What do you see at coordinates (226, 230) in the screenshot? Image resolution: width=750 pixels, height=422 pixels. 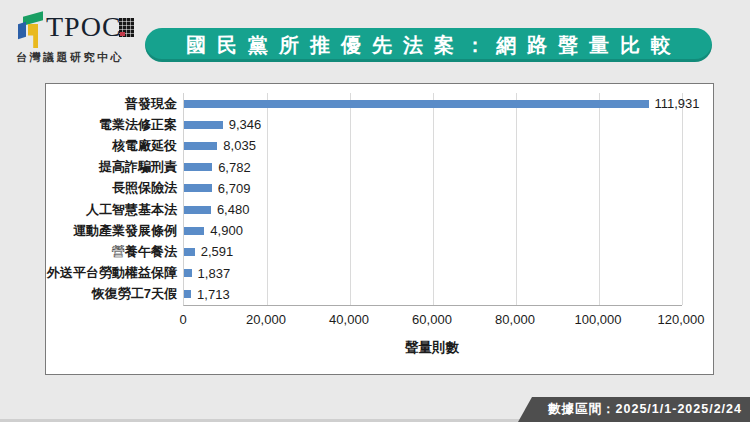 I see `value-label: 4,900` at bounding box center [226, 230].